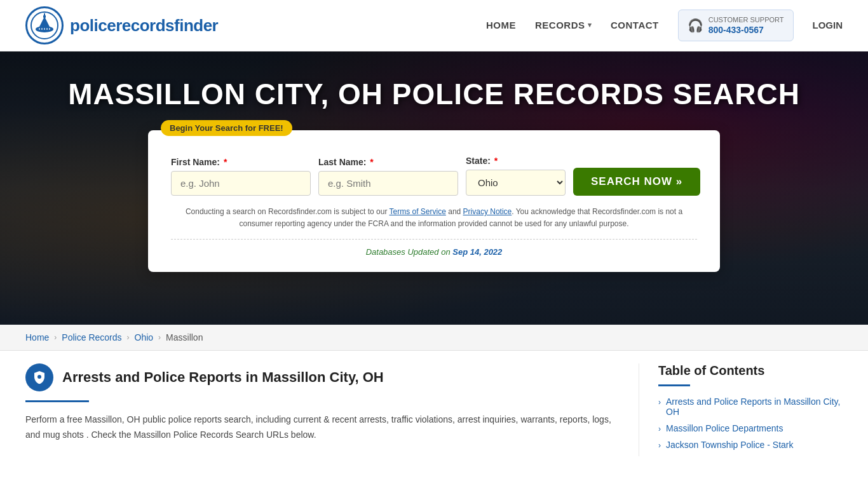 This screenshot has height=488, width=868. Describe the element at coordinates (241, 162) in the screenshot. I see `first-name-label: First Name: *` at that location.